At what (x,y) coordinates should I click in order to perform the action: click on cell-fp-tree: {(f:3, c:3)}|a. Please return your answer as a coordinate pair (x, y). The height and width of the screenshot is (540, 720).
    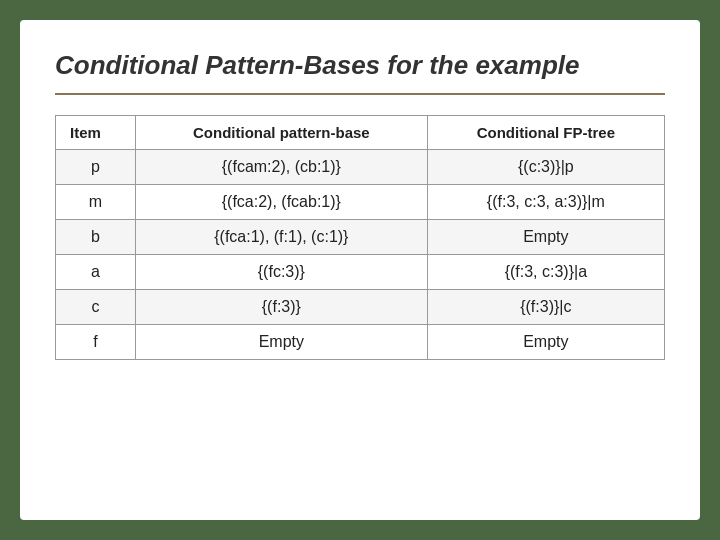
    Looking at the image, I should click on (546, 272).